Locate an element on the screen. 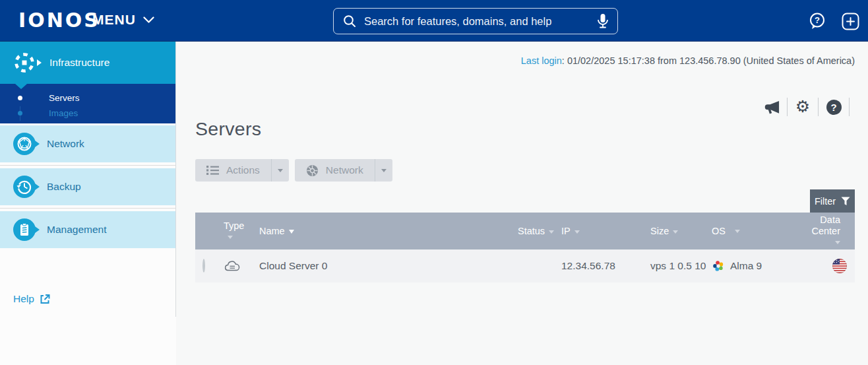 Image resolution: width=868 pixels, height=365 pixels. sidebar-subitem-images: Images is located at coordinates (88, 114).